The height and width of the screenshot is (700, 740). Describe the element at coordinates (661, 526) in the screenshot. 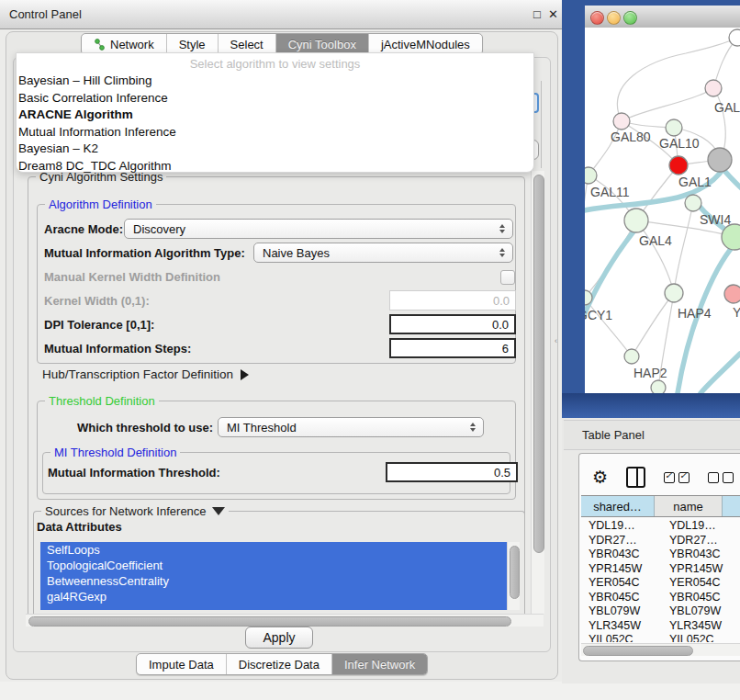

I see `table-row: YDL19…YDL19…13` at that location.